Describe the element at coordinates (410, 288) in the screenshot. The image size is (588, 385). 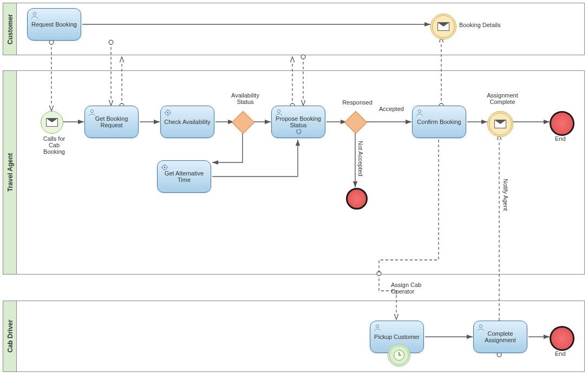
I see `label-assign-cab-operator: Assign Cab Operator` at that location.